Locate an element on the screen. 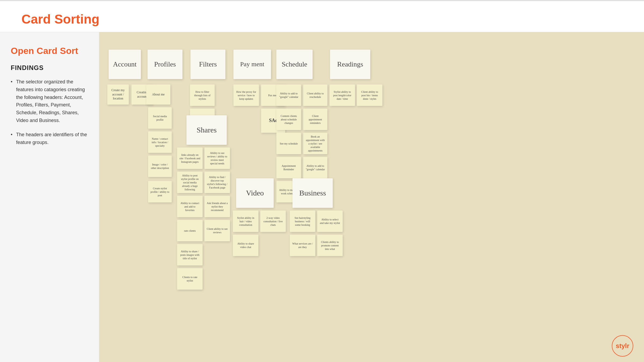 Image resolution: width=644 pixels, height=362 pixels. finding-1: The selector organized the features into… is located at coordinates (49, 101).